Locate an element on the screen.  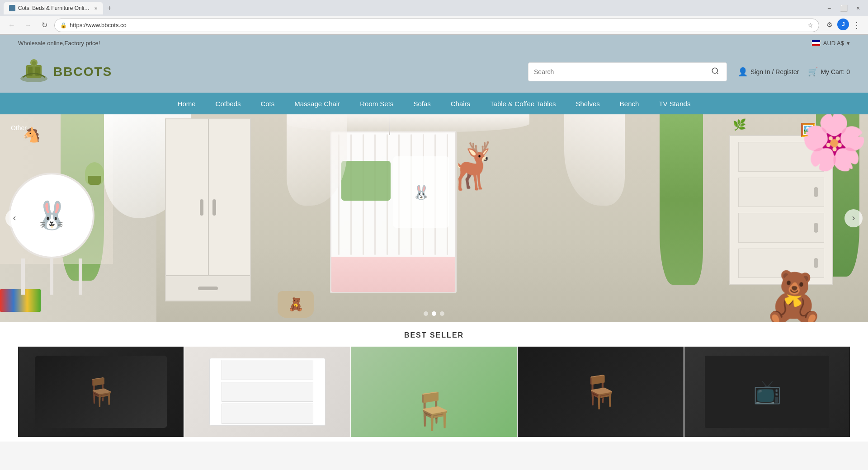
best-seller-title: BEST SELLER is located at coordinates (434, 335).